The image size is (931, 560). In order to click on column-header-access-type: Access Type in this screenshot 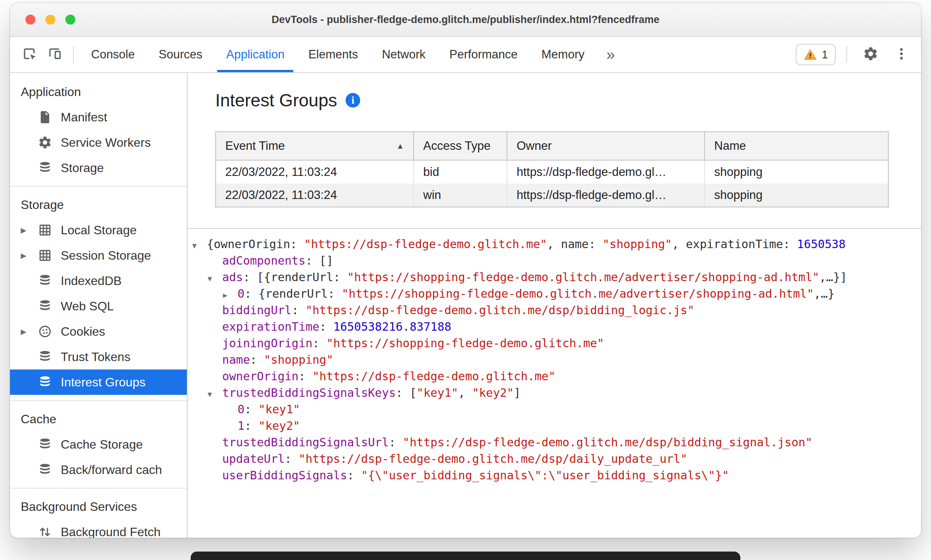, I will do `click(461, 146)`.